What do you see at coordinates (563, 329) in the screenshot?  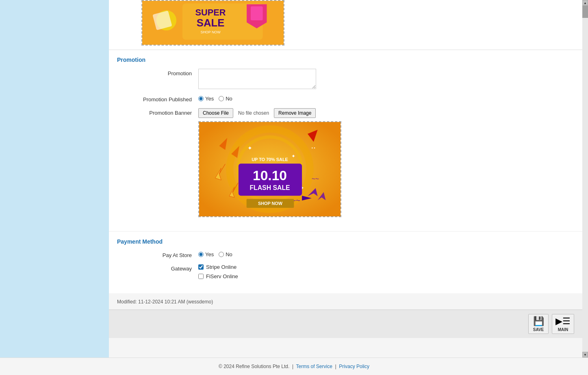 I see `main-label: MAIN` at bounding box center [563, 329].